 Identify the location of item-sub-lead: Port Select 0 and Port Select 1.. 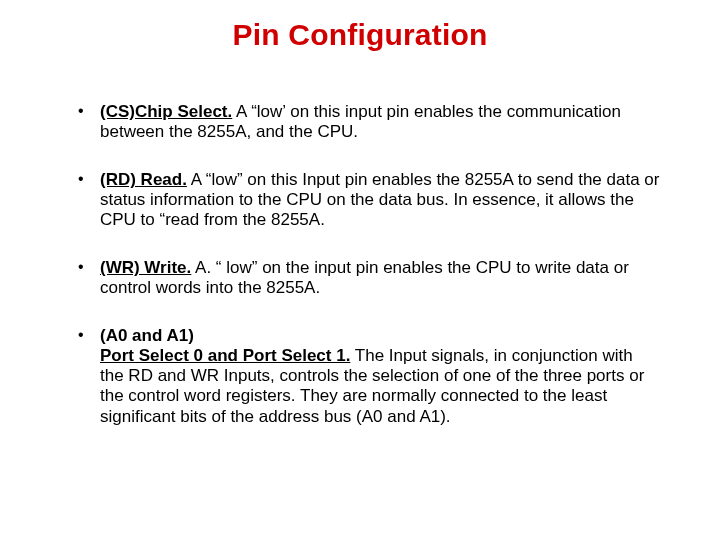
(225, 356).